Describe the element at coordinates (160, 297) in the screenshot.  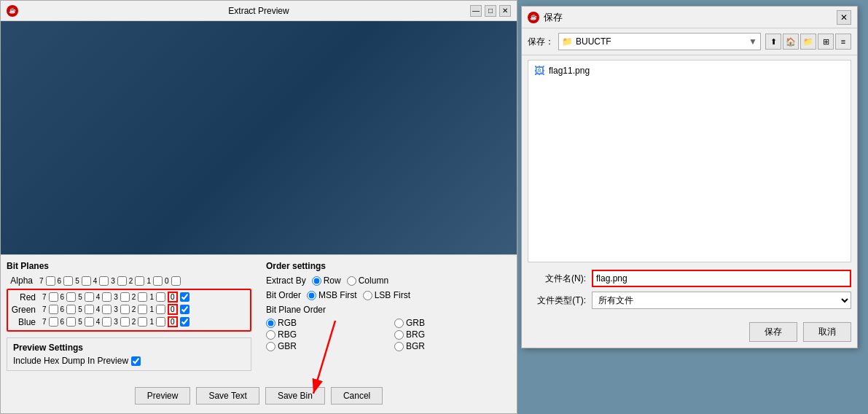
I see `red-bit1-cb` at that location.